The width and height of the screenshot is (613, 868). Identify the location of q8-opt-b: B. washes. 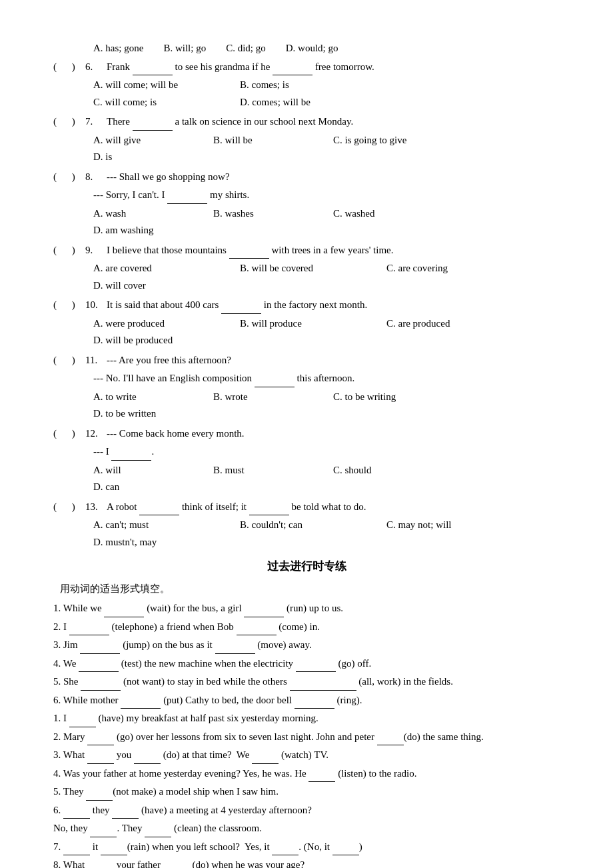
(273, 214).